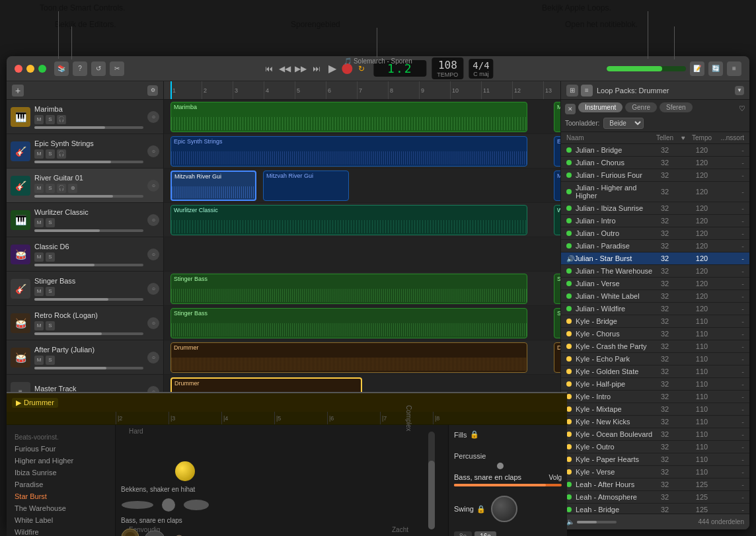 This screenshot has width=756, height=536. I want to click on complexity-track, so click(432, 480).